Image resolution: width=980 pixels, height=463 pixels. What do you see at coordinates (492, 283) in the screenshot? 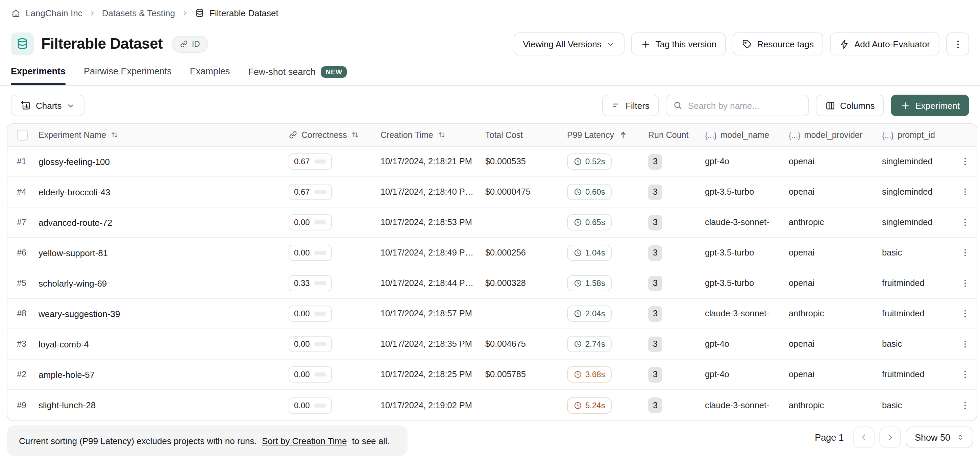
I see `table-row: #5 scholarly-wing-69 0.33 10/17/2024, 2:…` at bounding box center [492, 283].